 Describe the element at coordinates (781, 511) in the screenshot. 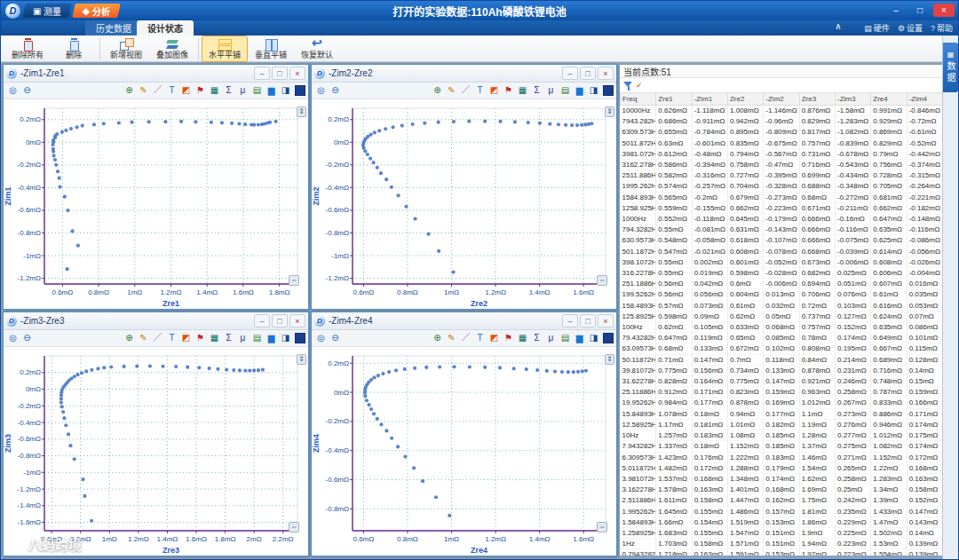

I see `table-row: 1.995262Hz1.645mΩ0.155mΩ1.486mΩ0.157mΩ1.…` at that location.